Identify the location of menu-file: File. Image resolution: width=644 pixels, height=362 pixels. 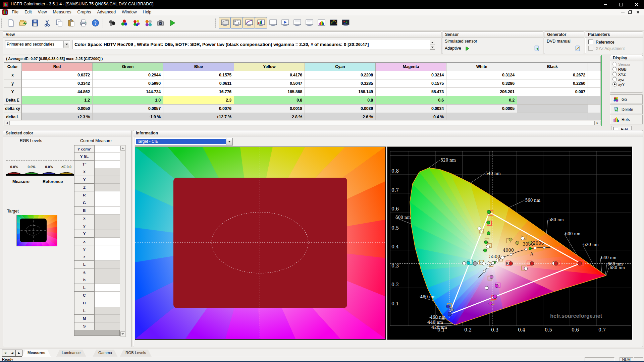
(15, 12).